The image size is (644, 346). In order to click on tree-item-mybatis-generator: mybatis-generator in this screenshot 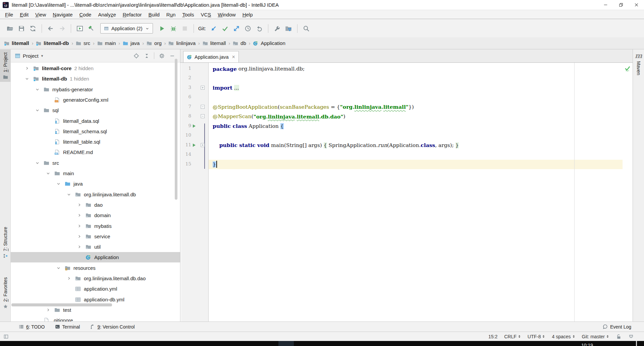, I will do `click(95, 89)`.